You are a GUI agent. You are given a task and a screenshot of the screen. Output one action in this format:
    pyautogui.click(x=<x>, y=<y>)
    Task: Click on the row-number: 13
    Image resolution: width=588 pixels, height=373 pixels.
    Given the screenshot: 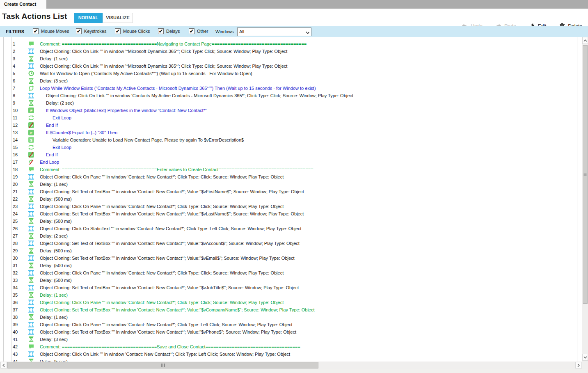 What is the action you would take?
    pyautogui.click(x=15, y=133)
    